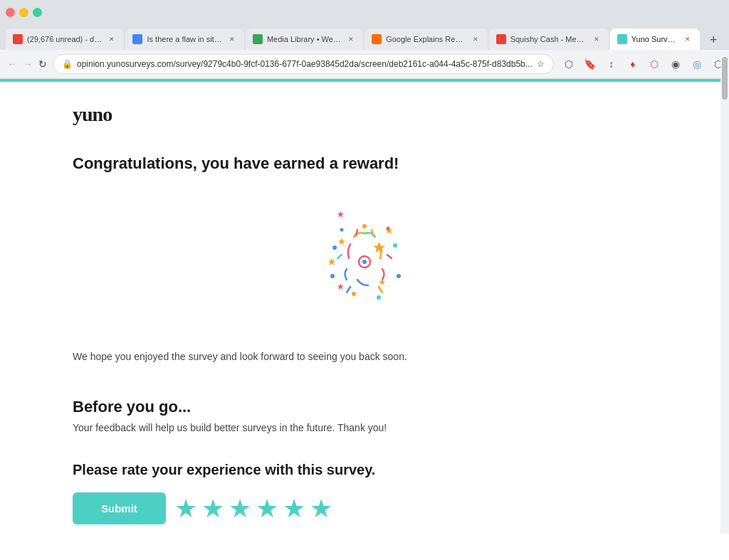  I want to click on maximize-button, so click(37, 13).